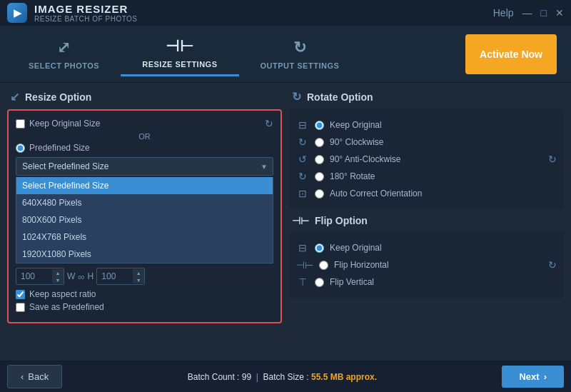 The height and width of the screenshot is (392, 571). What do you see at coordinates (320, 143) in the screenshot?
I see `rotate-cw-radio` at bounding box center [320, 143].